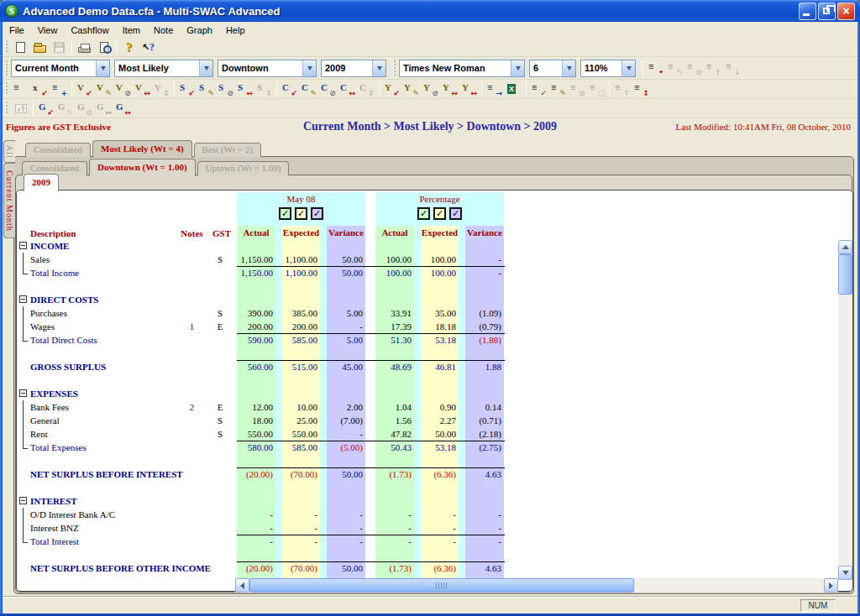  I want to click on value-cell: (2.75), so click(485, 447).